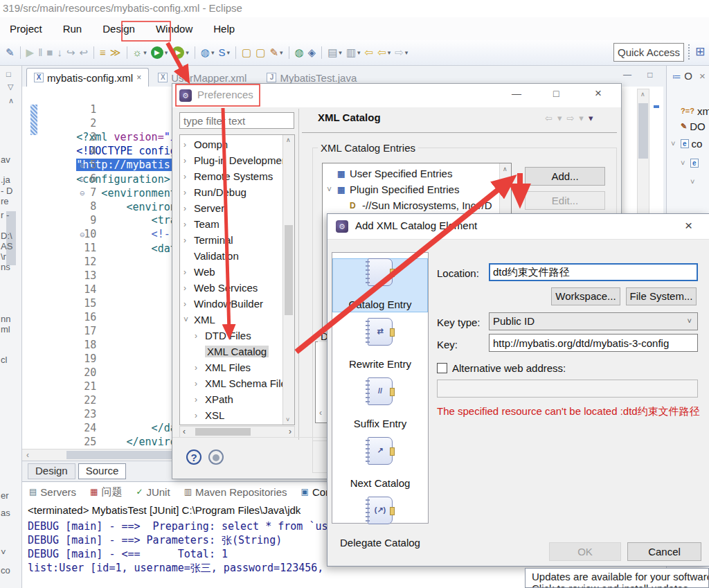 Image resolution: width=709 pixels, height=588 pixels. What do you see at coordinates (312, 53) in the screenshot?
I see `toolbar-icon: ◈` at bounding box center [312, 53].